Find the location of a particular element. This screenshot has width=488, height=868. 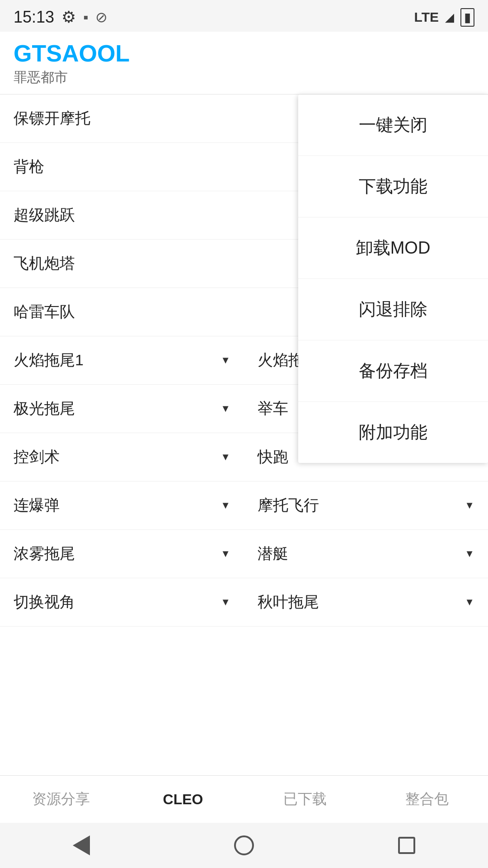

menu-item-download-feature: 下载功能 is located at coordinates (393, 187).